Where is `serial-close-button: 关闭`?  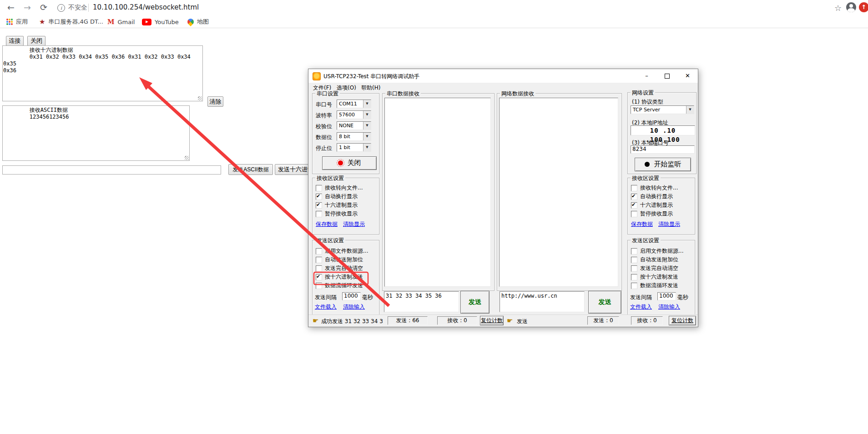
serial-close-button: 关闭 is located at coordinates (349, 163).